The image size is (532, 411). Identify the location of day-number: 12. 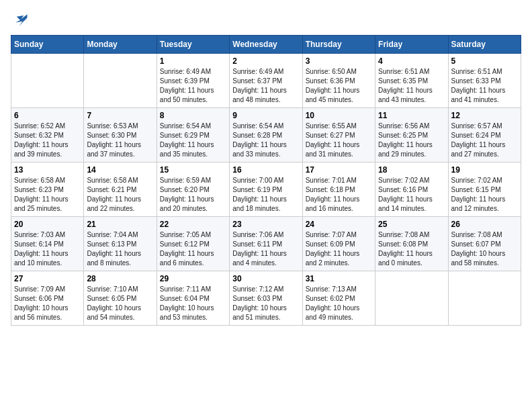
(485, 116).